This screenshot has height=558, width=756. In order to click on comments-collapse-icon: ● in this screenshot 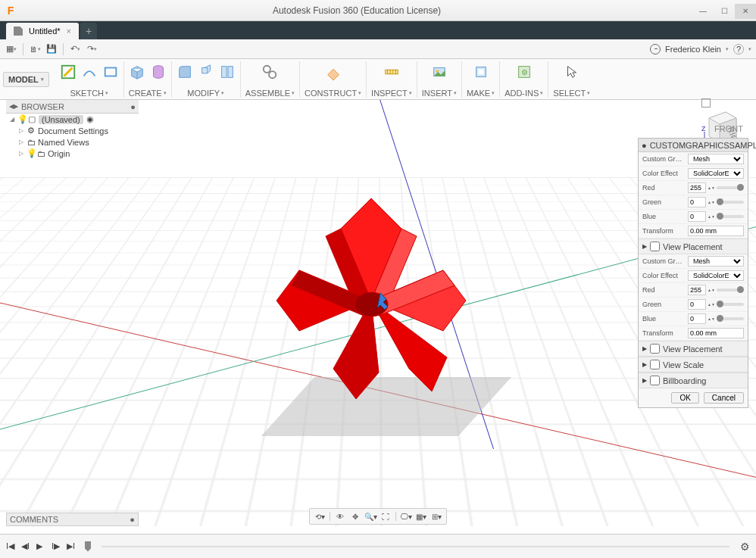, I will do `click(132, 519)`.